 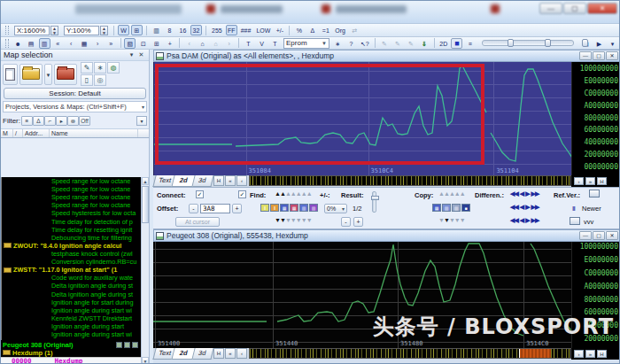 I want to click on nav-button: », so click(x=590, y=354).